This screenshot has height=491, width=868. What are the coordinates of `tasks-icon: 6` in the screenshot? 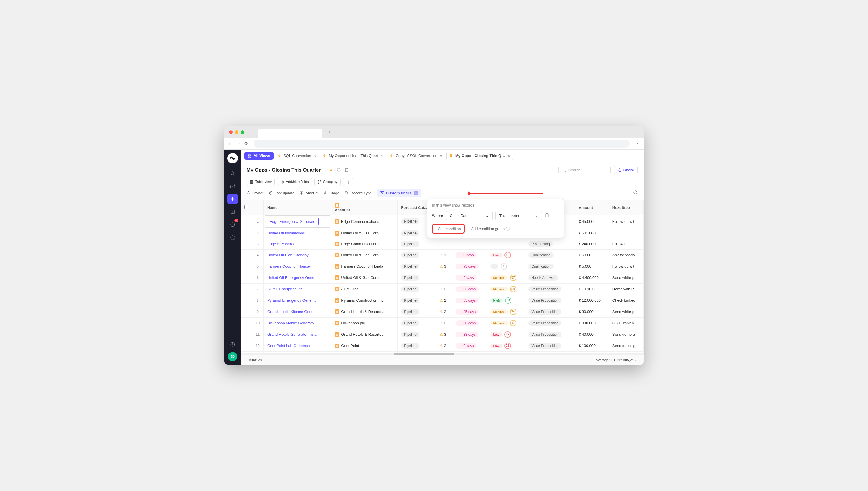 It's located at (233, 225).